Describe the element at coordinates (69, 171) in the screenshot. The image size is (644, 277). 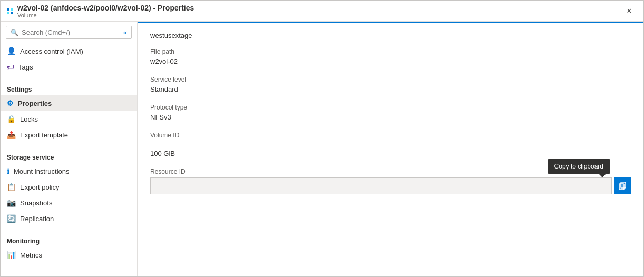
I see `sidebar-item-mount-instructions: ℹ Mount instructions` at that location.